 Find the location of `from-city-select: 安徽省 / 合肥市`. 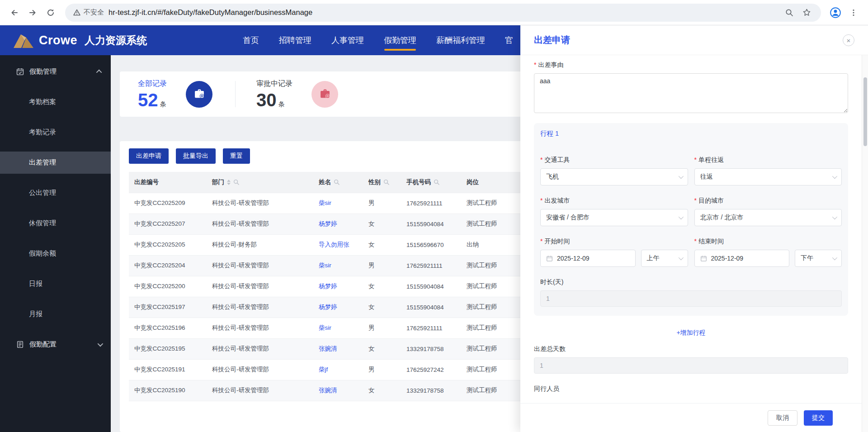

from-city-select: 安徽省 / 合肥市 is located at coordinates (614, 218).